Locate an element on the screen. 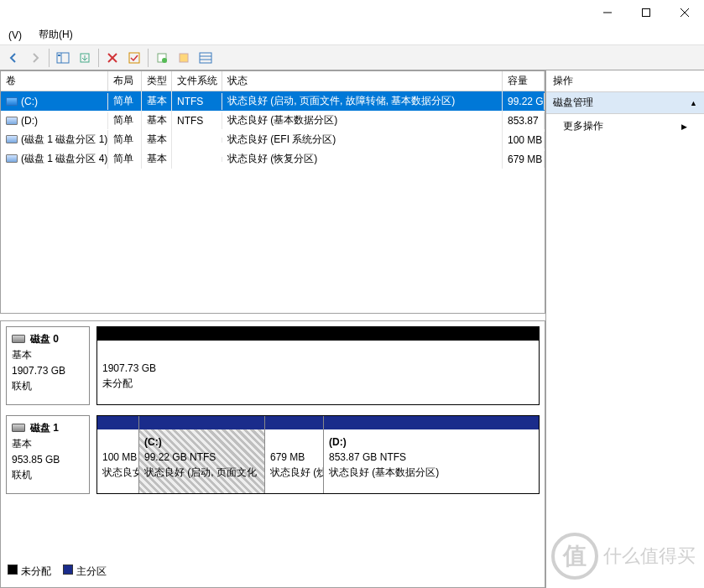  partition: 1907.73 GB未分配 is located at coordinates (318, 366).